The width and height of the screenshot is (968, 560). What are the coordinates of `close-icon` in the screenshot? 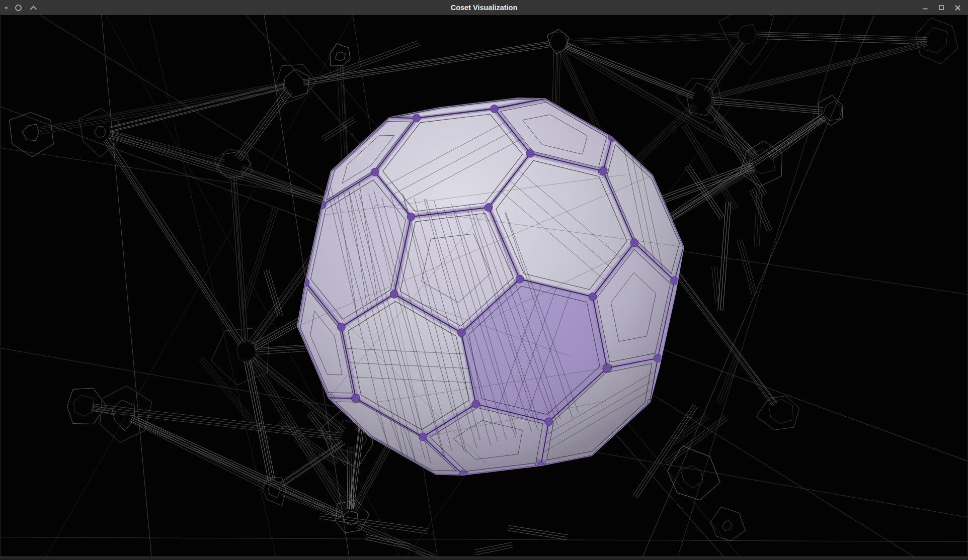 It's located at (958, 8).